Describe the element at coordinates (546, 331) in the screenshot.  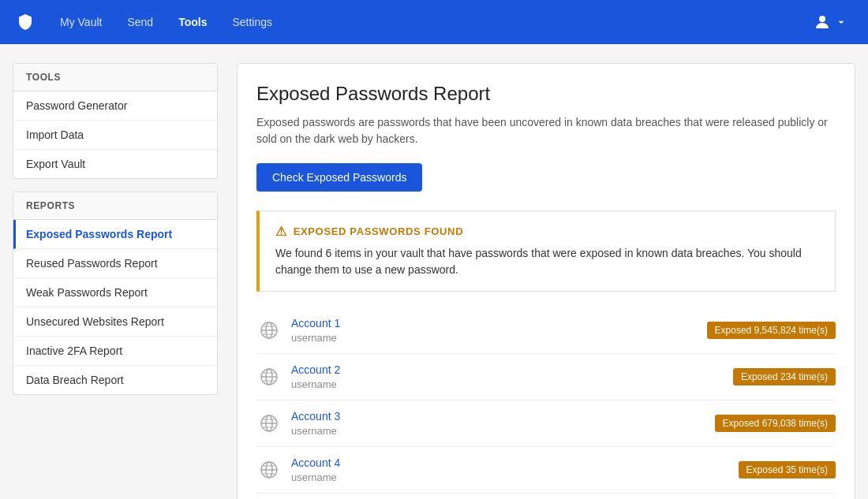
I see `account-row: Account 1 username Exposed 9,545,824 tim…` at that location.